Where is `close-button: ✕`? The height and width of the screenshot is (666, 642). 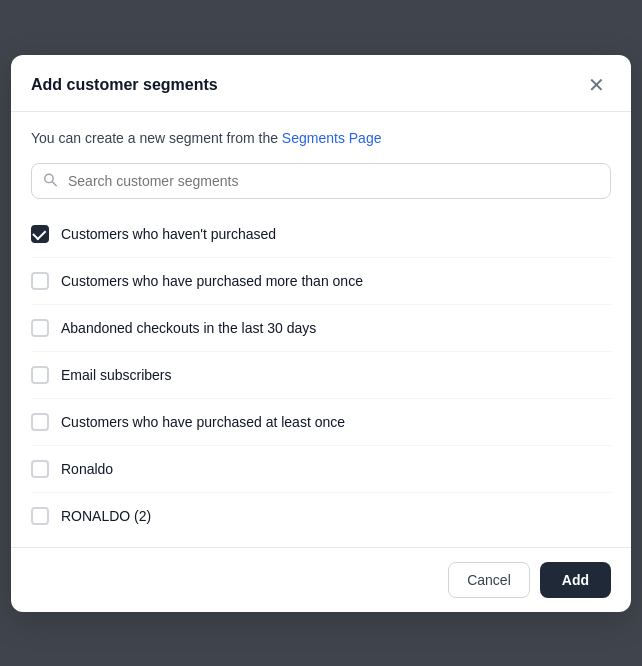
close-button: ✕ is located at coordinates (596, 85).